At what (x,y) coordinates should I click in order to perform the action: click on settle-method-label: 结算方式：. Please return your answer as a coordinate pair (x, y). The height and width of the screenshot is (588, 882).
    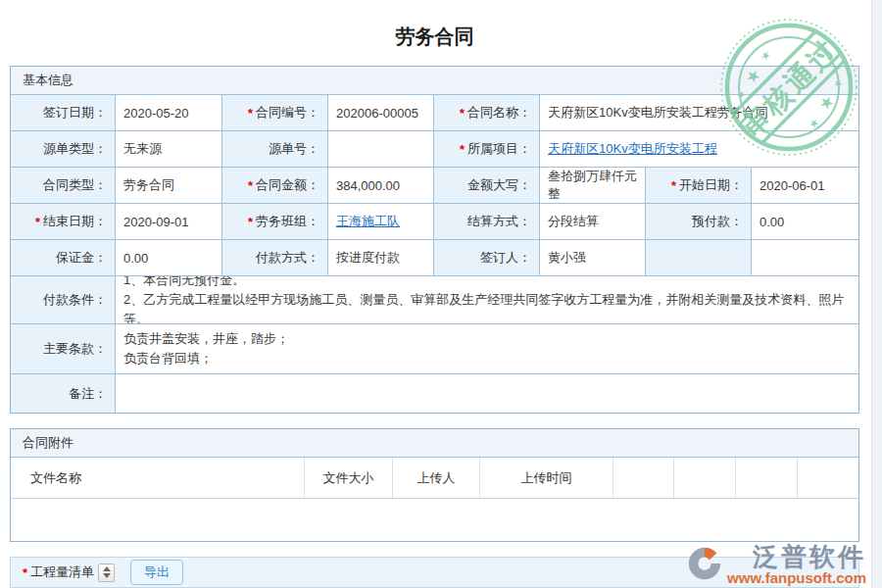
    Looking at the image, I should click on (487, 221).